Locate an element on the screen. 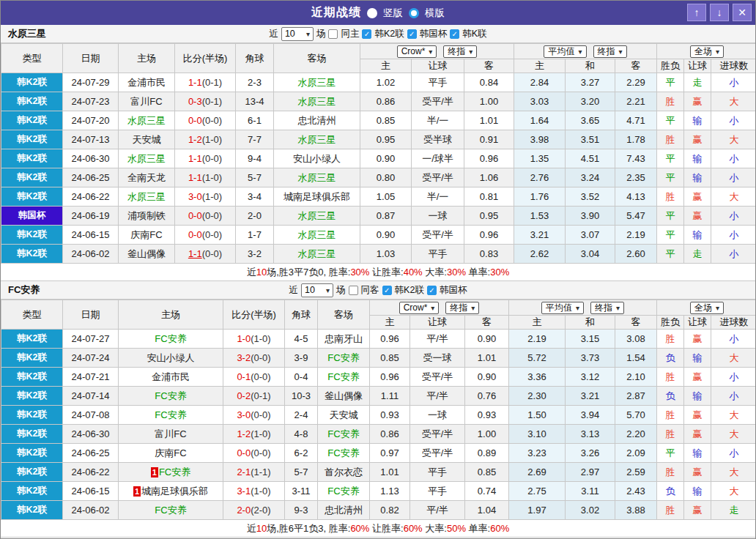  odds-handicap: 受一球 is located at coordinates (438, 358).